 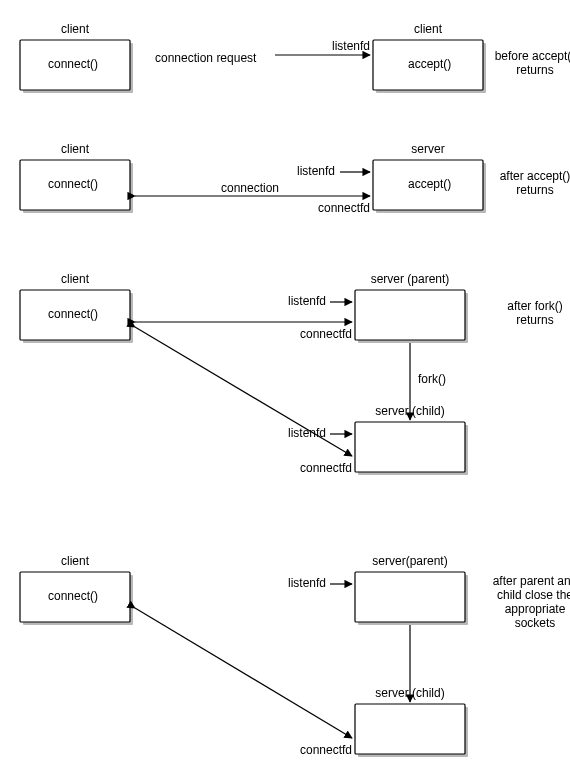 I want to click on caption-line3: appropriate, so click(x=536, y=609).